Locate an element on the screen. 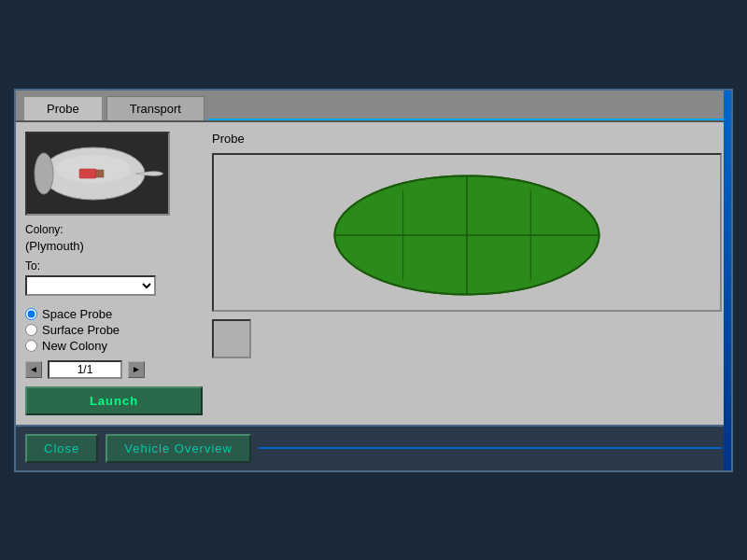  bottom-blue-line is located at coordinates (490, 448).